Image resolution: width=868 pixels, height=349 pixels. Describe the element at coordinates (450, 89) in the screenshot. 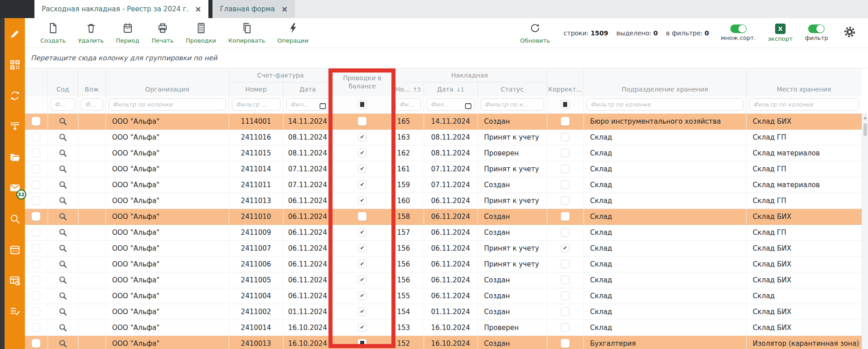

I see `col-header-waybill-date: Дата↓1` at that location.